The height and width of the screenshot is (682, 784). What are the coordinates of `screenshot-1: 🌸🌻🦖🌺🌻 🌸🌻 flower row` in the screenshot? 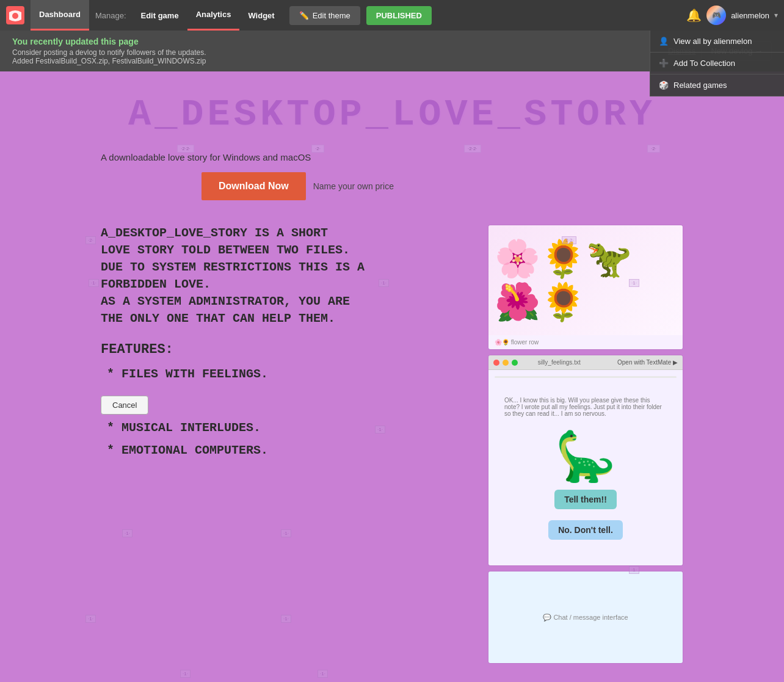 It's located at (586, 287).